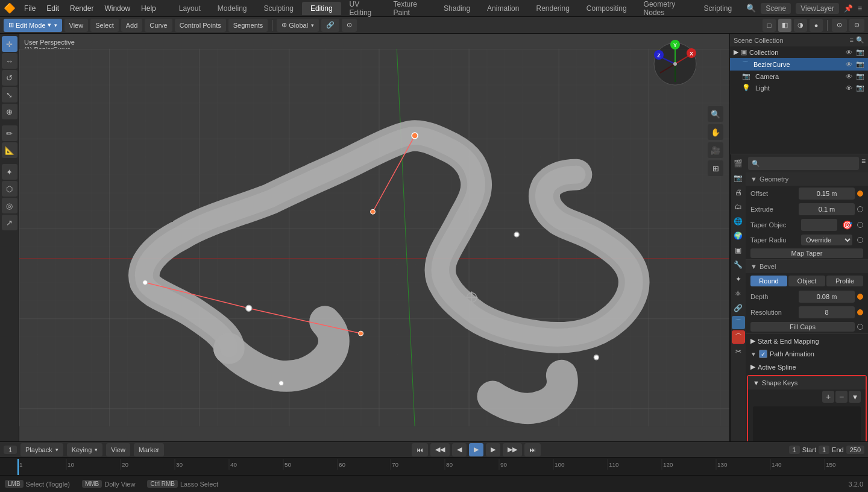 The height and width of the screenshot is (492, 868). What do you see at coordinates (769, 25) in the screenshot?
I see `viewport-shading-wire-btn: □` at bounding box center [769, 25].